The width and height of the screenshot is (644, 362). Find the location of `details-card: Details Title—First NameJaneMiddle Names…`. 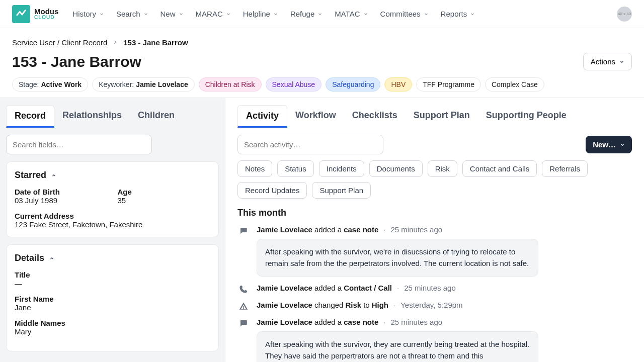

details-card: Details Title—First NameJaneMiddle Names… is located at coordinates (113, 298).